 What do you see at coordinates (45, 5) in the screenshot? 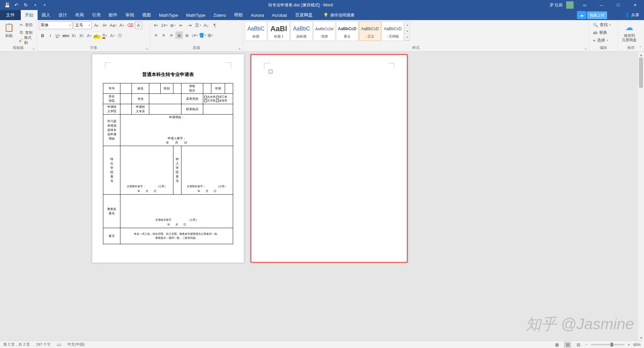
I see `qat-item: ▾` at bounding box center [45, 5].